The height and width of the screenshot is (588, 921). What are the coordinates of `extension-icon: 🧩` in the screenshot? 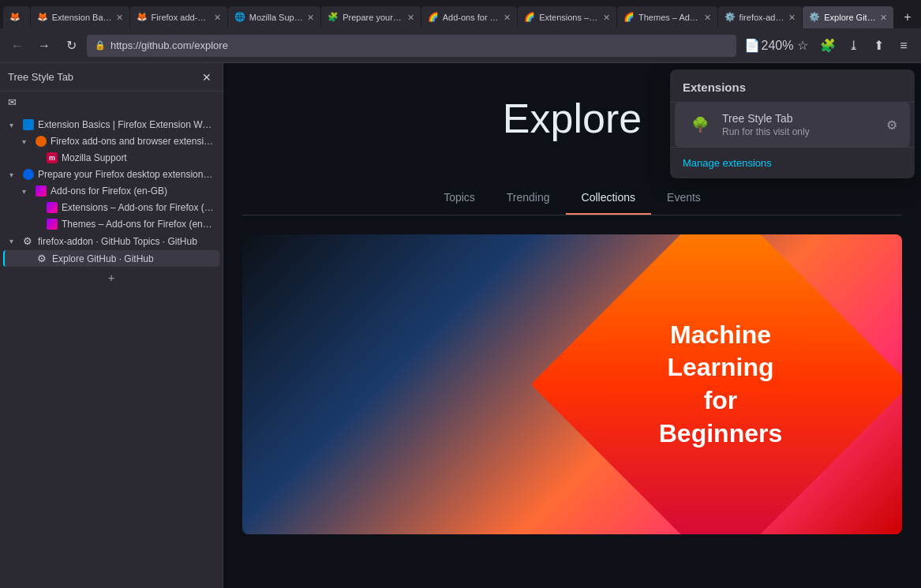 It's located at (828, 46).